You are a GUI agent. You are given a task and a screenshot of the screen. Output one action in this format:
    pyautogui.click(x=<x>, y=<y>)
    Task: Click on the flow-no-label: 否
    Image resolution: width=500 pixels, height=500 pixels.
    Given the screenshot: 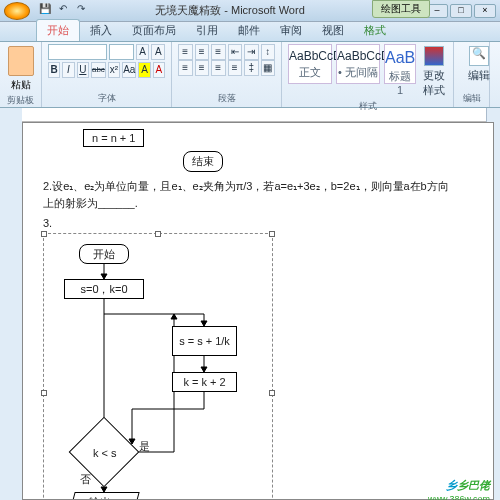 What is the action you would take?
    pyautogui.click(x=86, y=480)
    